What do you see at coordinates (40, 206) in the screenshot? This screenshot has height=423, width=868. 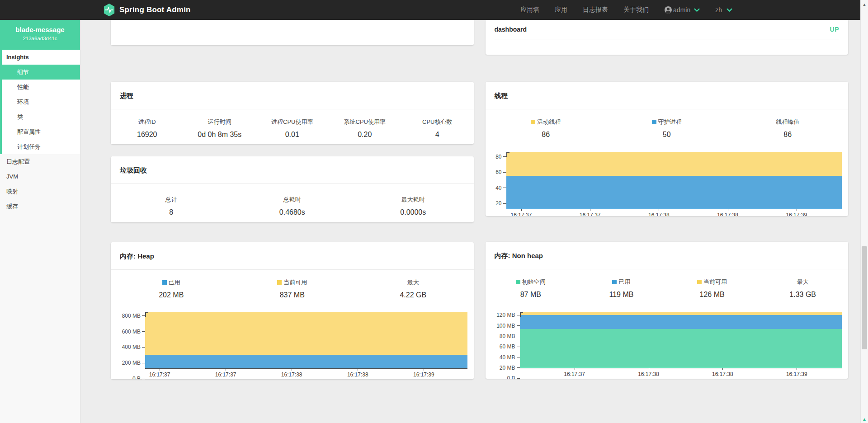 I see `sidebar-item-caches: 缓存` at bounding box center [40, 206].